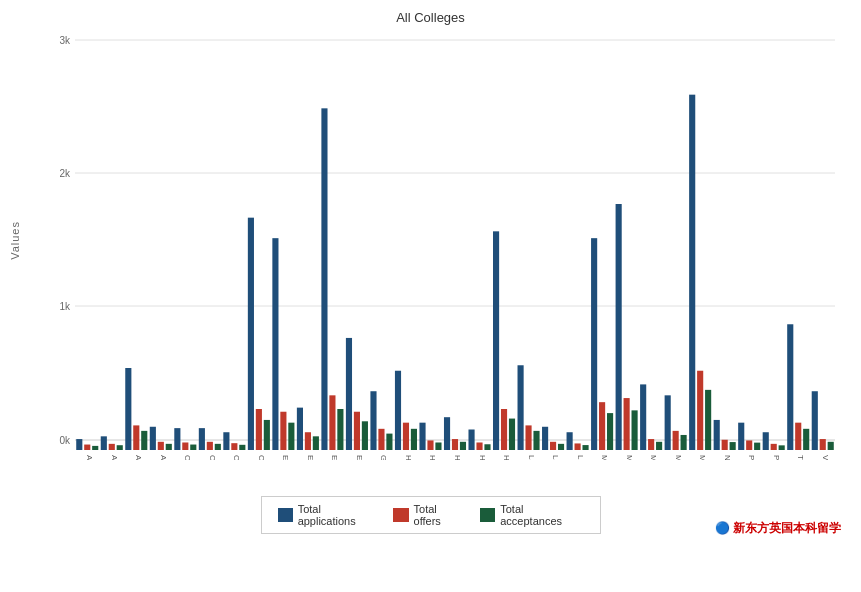 This screenshot has width=861, height=592. Describe the element at coordinates (334, 458) in the screenshot. I see `svg-text: Engineering` at that location.